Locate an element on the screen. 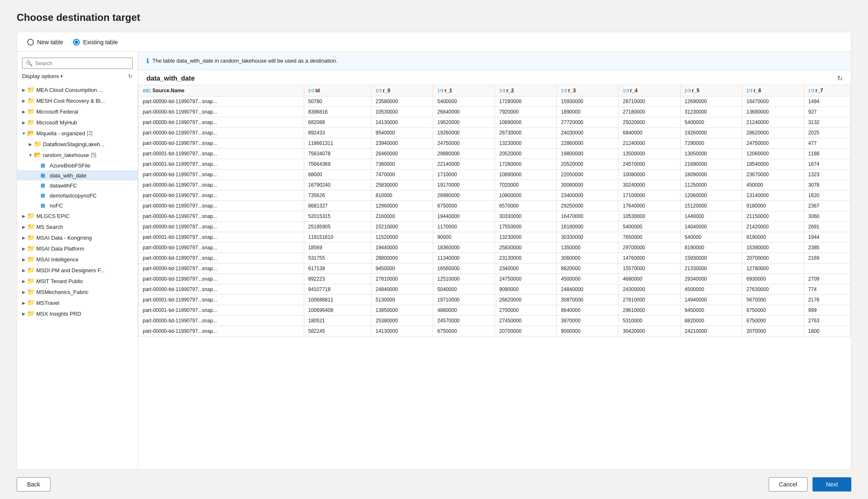 The width and height of the screenshot is (868, 499). tree-arrow-msit_tenant: ▶ is located at coordinates (24, 281).